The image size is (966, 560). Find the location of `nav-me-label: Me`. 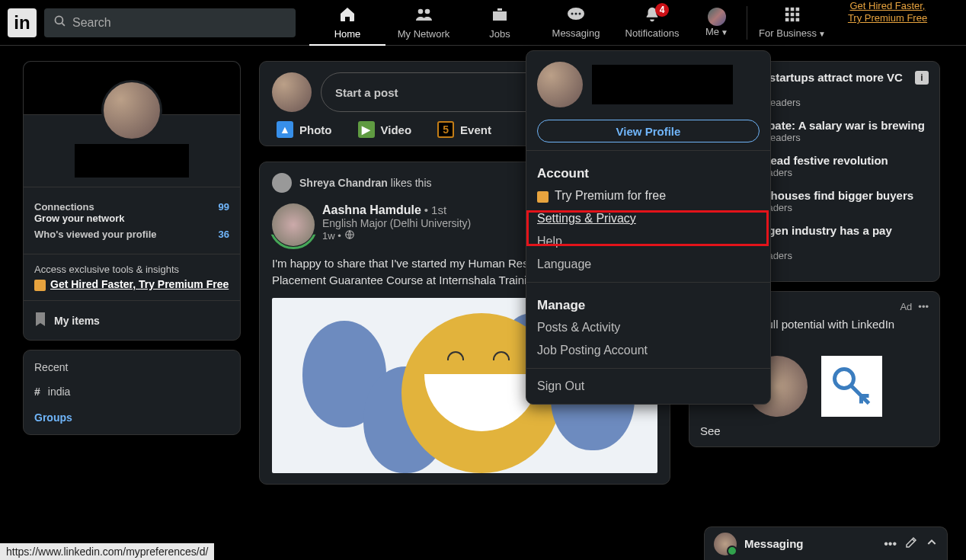

nav-me-label: Me is located at coordinates (712, 32).